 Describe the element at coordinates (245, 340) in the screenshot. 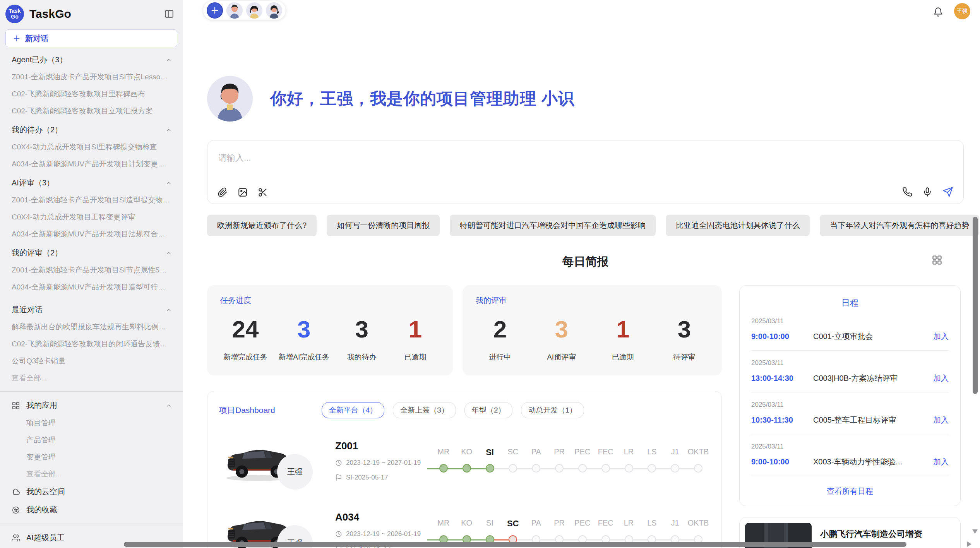

I see `stat-item: 24 新增完成任务` at that location.